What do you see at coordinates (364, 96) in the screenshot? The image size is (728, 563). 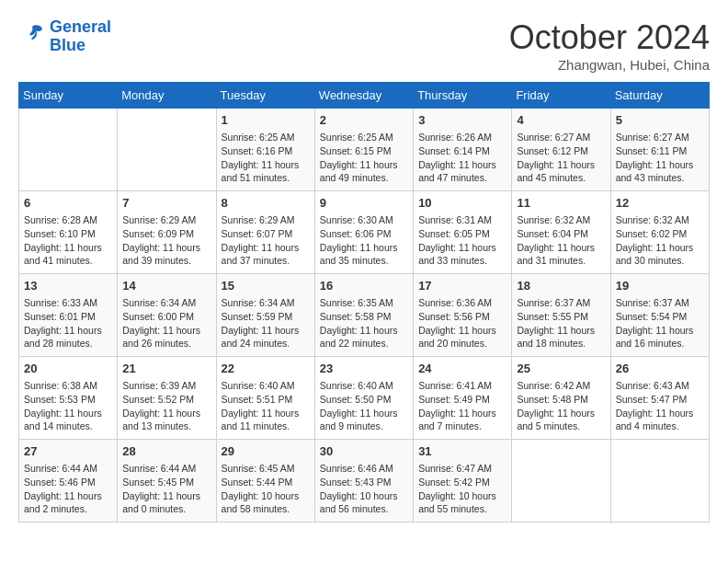 I see `weekday-header-wednesday: Wednesday` at bounding box center [364, 96].